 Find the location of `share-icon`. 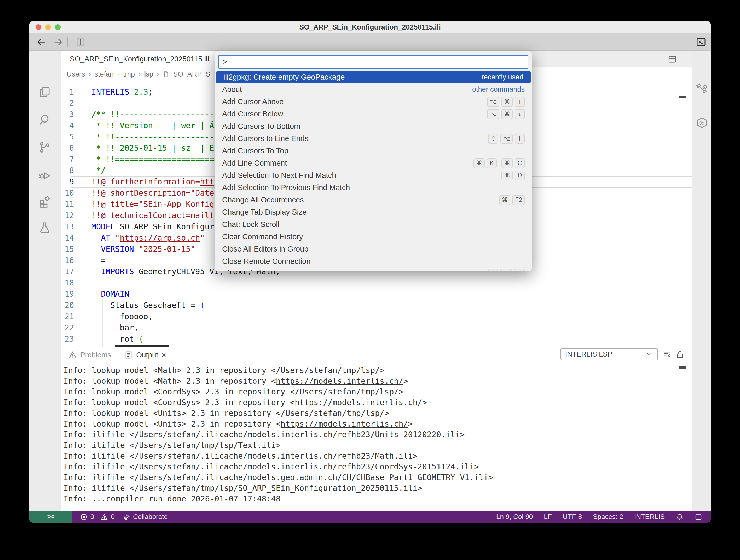

share-icon is located at coordinates (126, 517).